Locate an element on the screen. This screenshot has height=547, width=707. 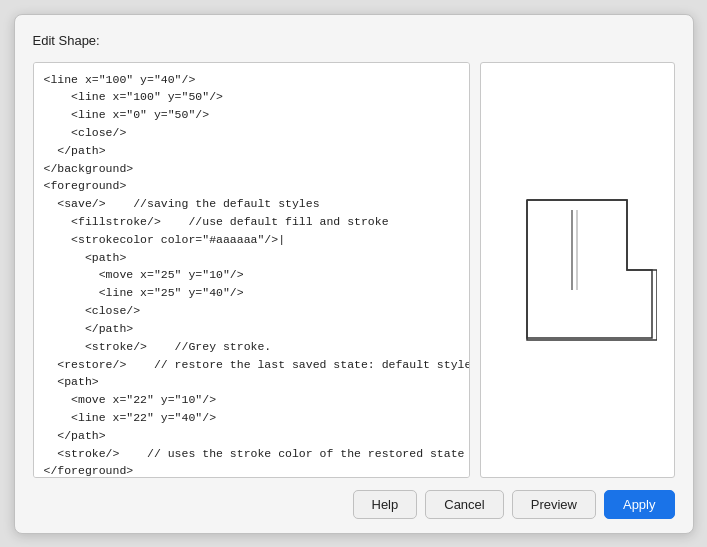
apply-button: Apply is located at coordinates (640, 504).